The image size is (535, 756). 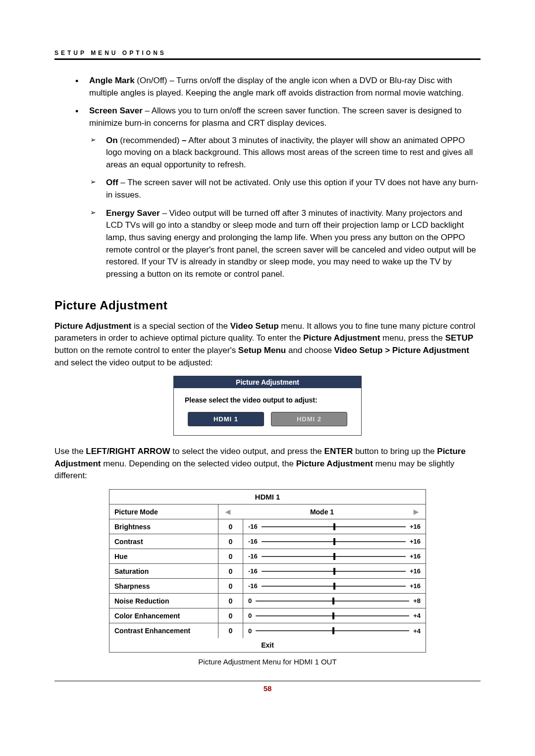 I want to click on sub-item-off: Off – The screen saver will not be activ…, so click(x=293, y=189).